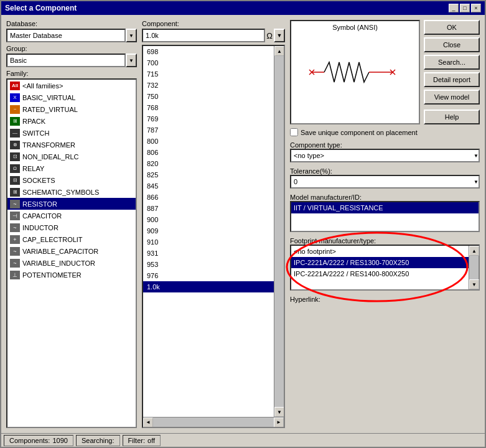 The image size is (486, 448). What do you see at coordinates (452, 117) in the screenshot?
I see `help-button: Help` at bounding box center [452, 117].